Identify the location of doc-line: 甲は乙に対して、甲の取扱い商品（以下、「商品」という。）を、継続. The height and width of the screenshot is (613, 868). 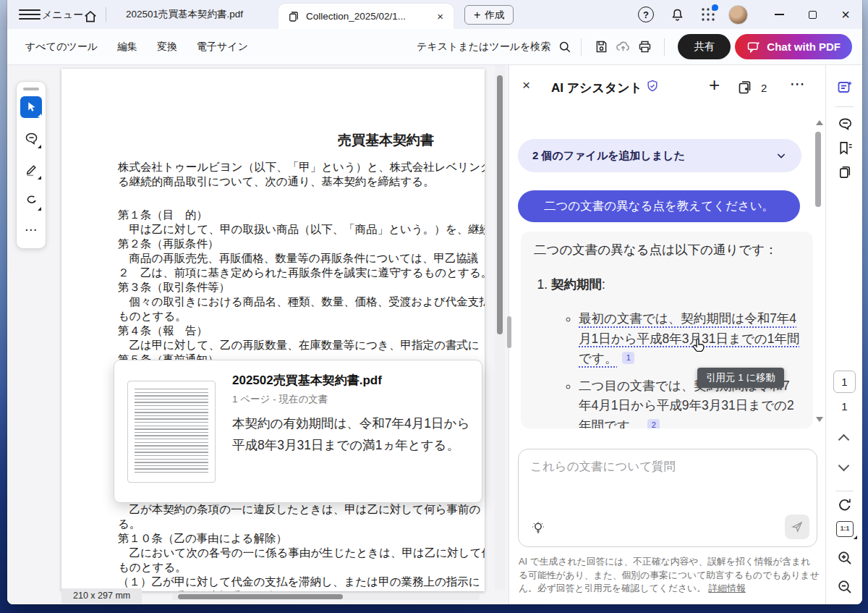
(301, 229).